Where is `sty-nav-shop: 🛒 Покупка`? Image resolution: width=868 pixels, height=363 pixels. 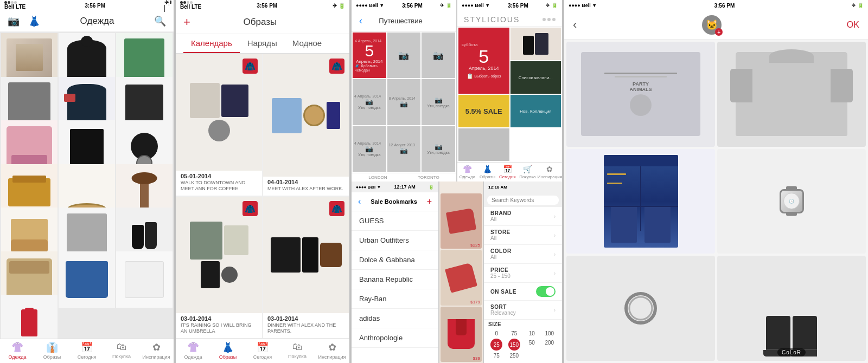 sty-nav-shop: 🛒 Покупка is located at coordinates (527, 172).